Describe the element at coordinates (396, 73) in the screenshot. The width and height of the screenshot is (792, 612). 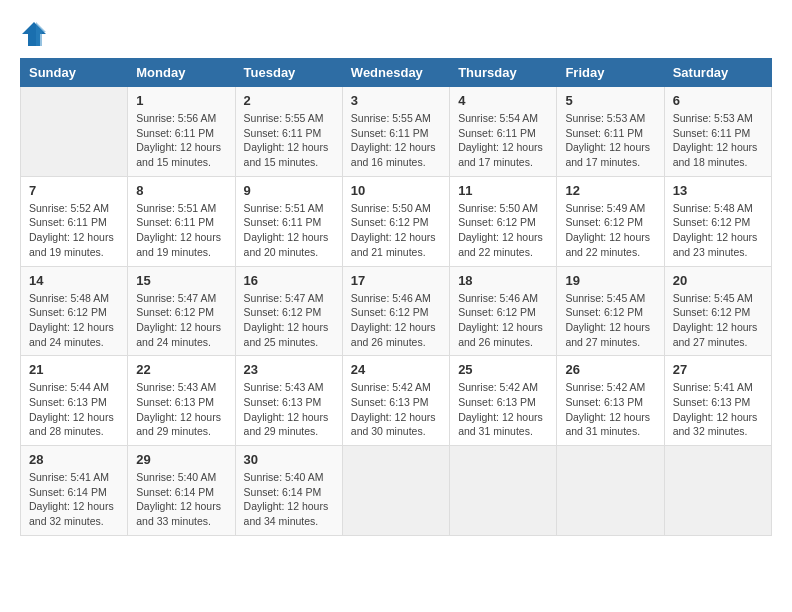
I see `calendar-header-row: SundayMondayTuesdayWednesdayThursdayFrid…` at that location.